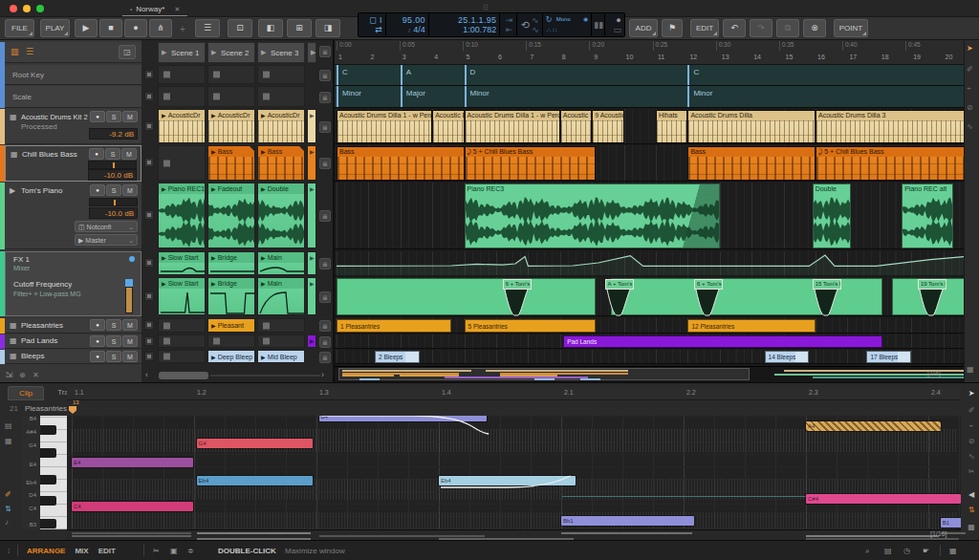  What do you see at coordinates (734, 29) in the screenshot?
I see `undo-button: ↶` at bounding box center [734, 29].